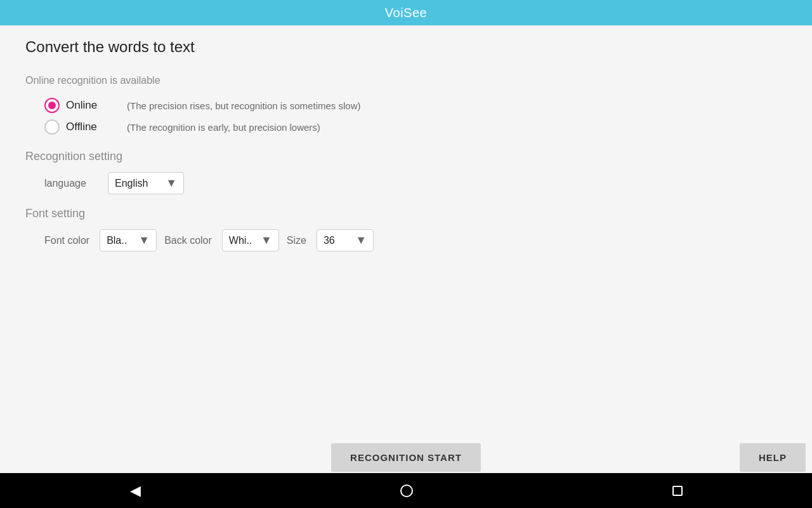 The height and width of the screenshot is (508, 812). I want to click on recognition-section: Recognition setting language English ▼, so click(406, 172).